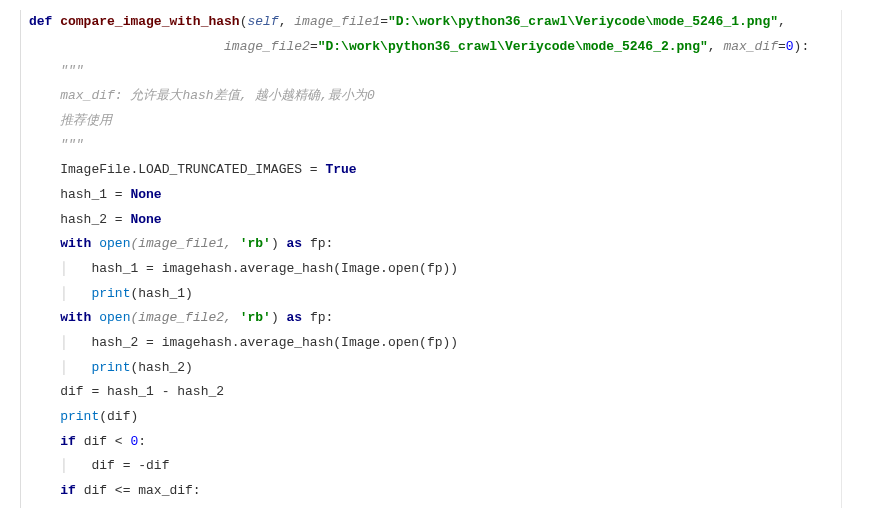 This screenshot has width=879, height=508. What do you see at coordinates (444, 466) in the screenshot?
I see `code-line: │ dif = -dif` at bounding box center [444, 466].